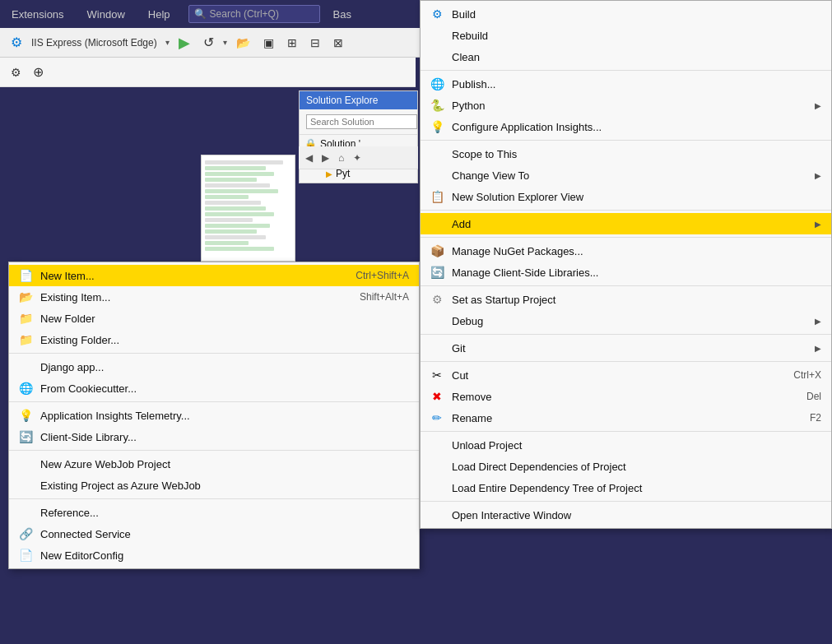 The height and width of the screenshot is (644, 832). Describe the element at coordinates (625, 127) in the screenshot. I see `ctx-right-configure-insights: 💡 Configure Application Insights...` at that location.